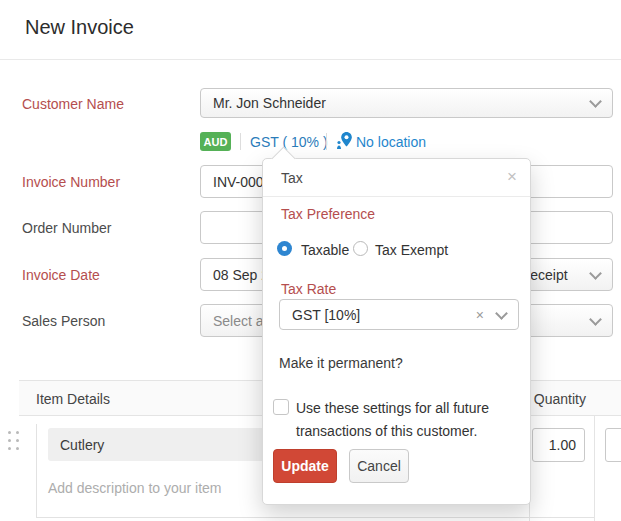 The image size is (621, 521). I want to click on page-title: New Invoice, so click(80, 28).